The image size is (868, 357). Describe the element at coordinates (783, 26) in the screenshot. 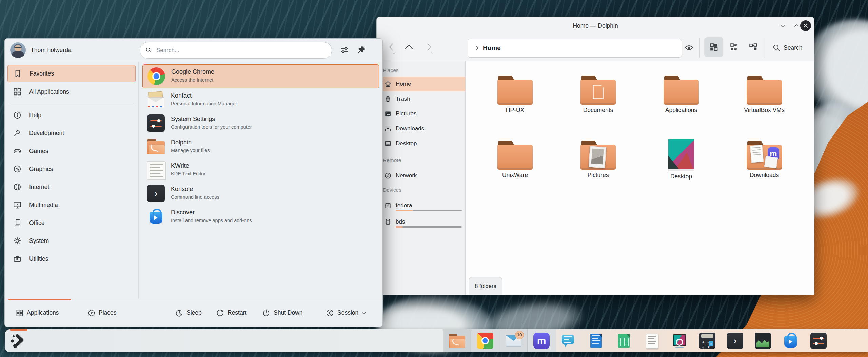

I see `chevron-down-icon` at that location.